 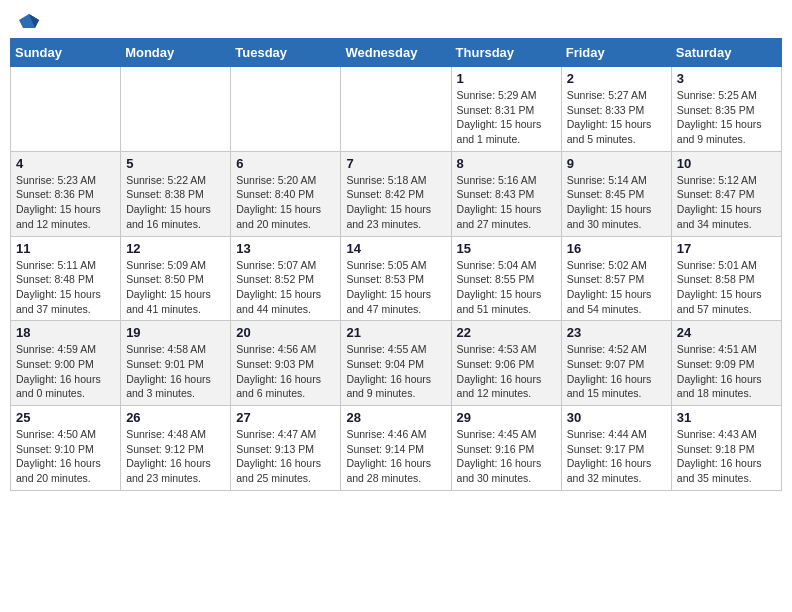 I want to click on week-row-1: 1Sunrise: 5:29 AM Sunset: 8:31 PM Daylig…, so click(x=396, y=110).